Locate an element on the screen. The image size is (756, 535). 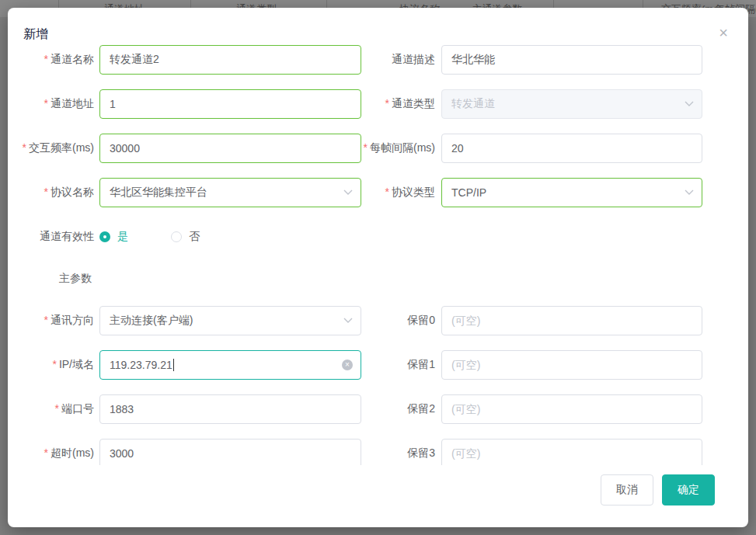
field-reserve3: 保留3 is located at coordinates (531, 452).